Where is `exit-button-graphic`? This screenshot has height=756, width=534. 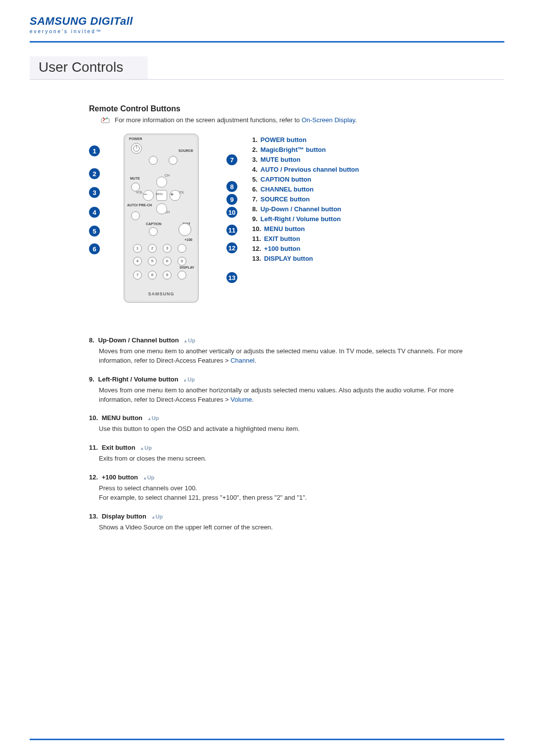 exit-button-graphic is located at coordinates (185, 230).